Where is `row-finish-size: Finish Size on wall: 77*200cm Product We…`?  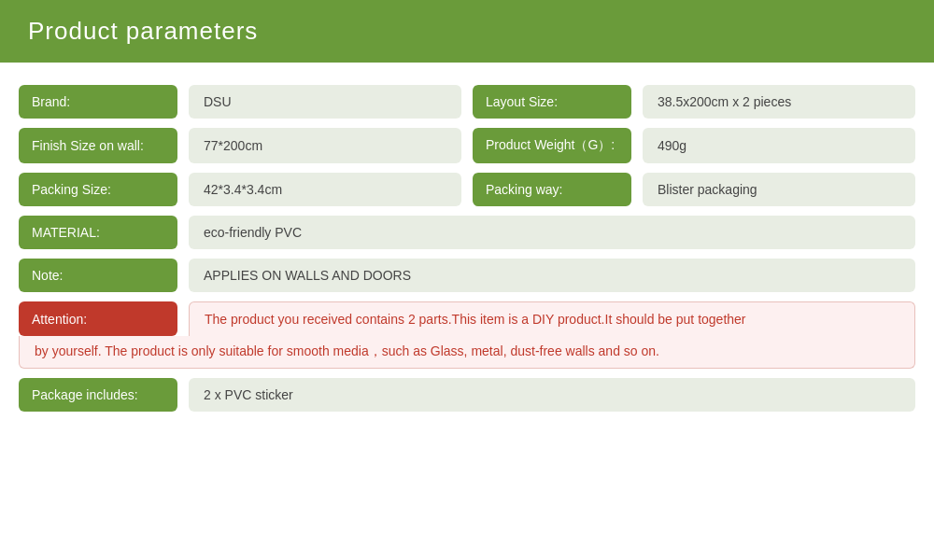
row-finish-size: Finish Size on wall: 77*200cm Product We… is located at coordinates (467, 146).